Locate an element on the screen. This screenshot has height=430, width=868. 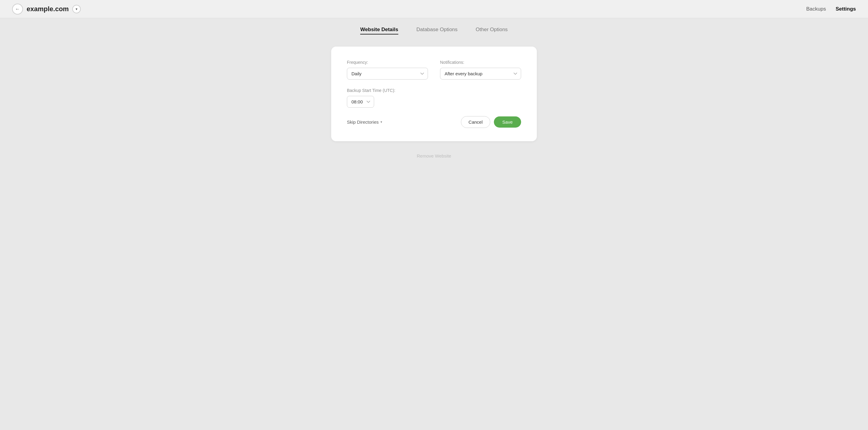
backup-time-select: 00:00 01:00 02:00 03:00 04:00 05:00 06:0… is located at coordinates (361, 102).